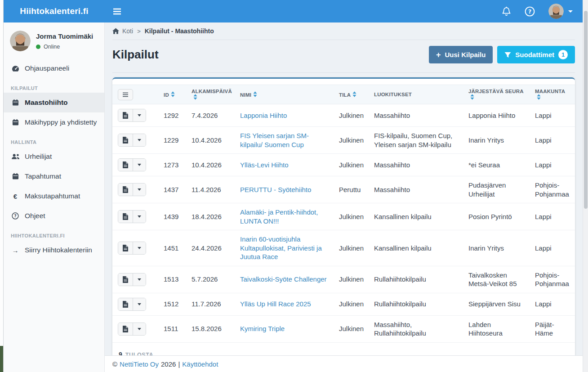 The width and height of the screenshot is (588, 372). I want to click on column-header-date: ALKAMISPÄIVÄ, so click(210, 94).